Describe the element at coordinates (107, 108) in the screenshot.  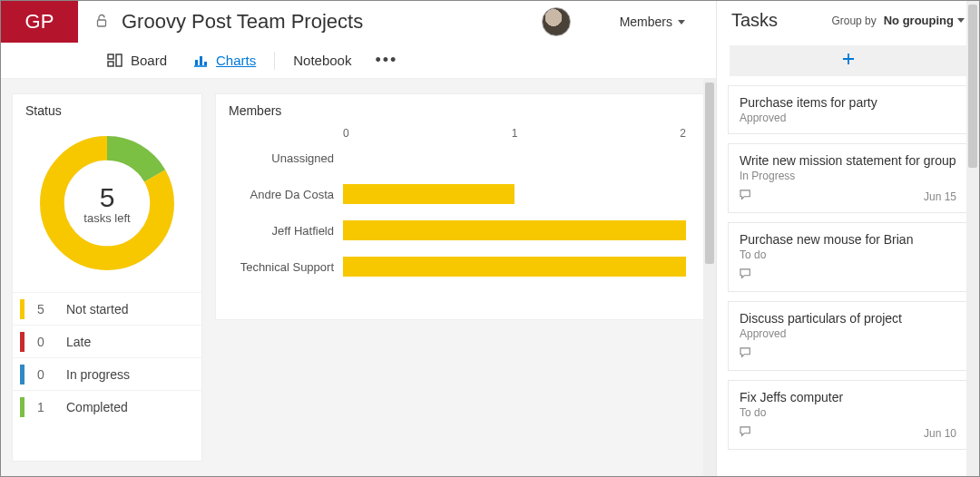
I see `status-card-title: Status` at that location.